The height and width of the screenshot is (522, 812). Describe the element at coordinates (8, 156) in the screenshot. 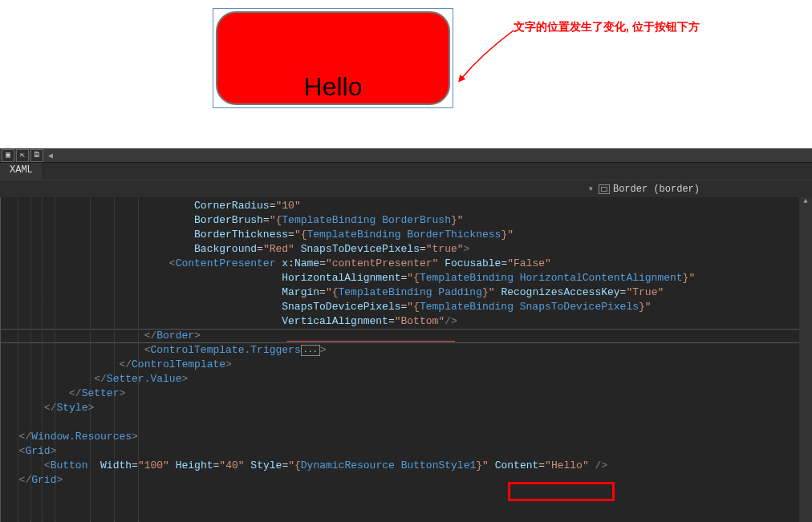

I see `toolbar-button-1: ▣` at that location.